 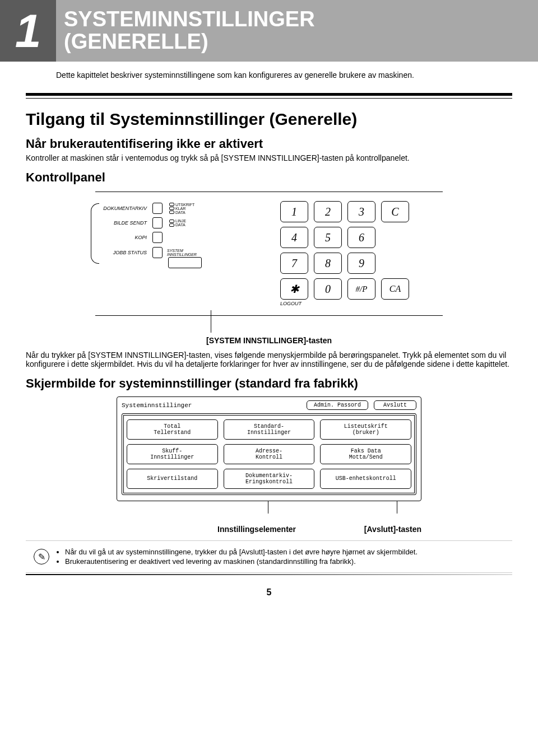 What do you see at coordinates (257, 529) in the screenshot?
I see `callout-settings-elements: Innstillingselementer` at bounding box center [257, 529].